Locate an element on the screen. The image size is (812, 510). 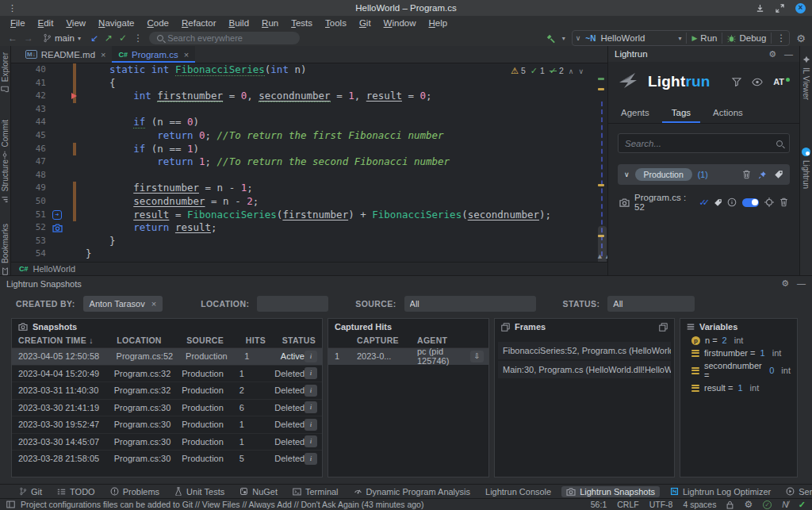
snapshot-row: 2023-03-31 11:40:30Program.cs:32Producti… is located at coordinates (167, 390).